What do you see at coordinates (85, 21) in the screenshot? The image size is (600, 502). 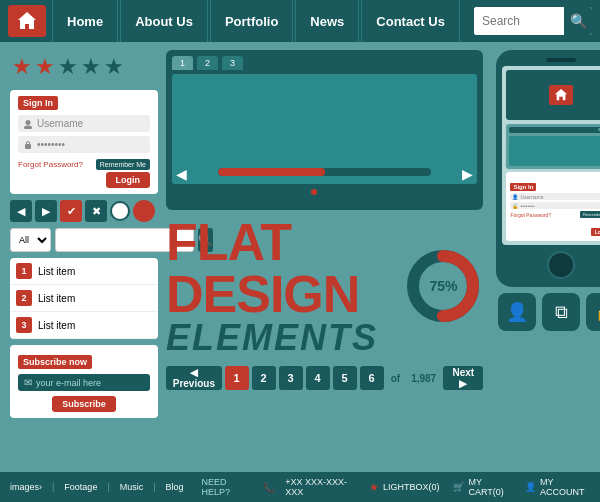 I see `nav-item-home: Home` at bounding box center [85, 21].